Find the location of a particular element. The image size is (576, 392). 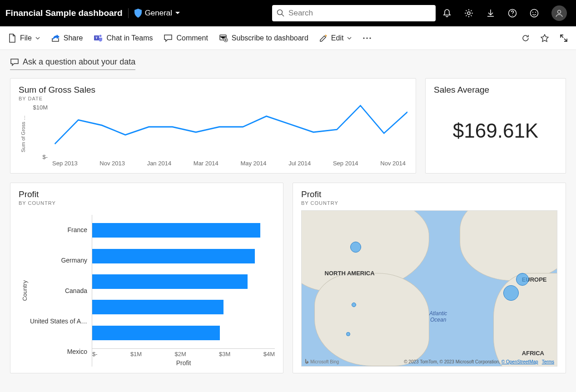

sensitivity-dropdown: General is located at coordinates (157, 13).